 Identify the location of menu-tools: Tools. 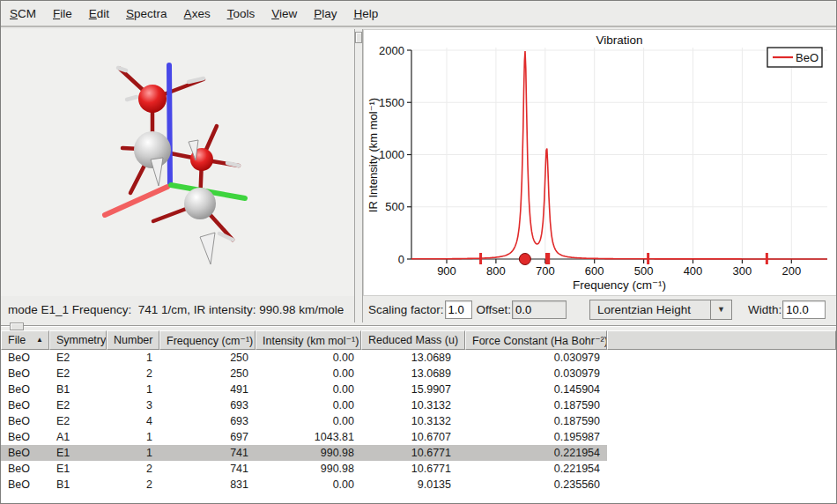
(241, 14).